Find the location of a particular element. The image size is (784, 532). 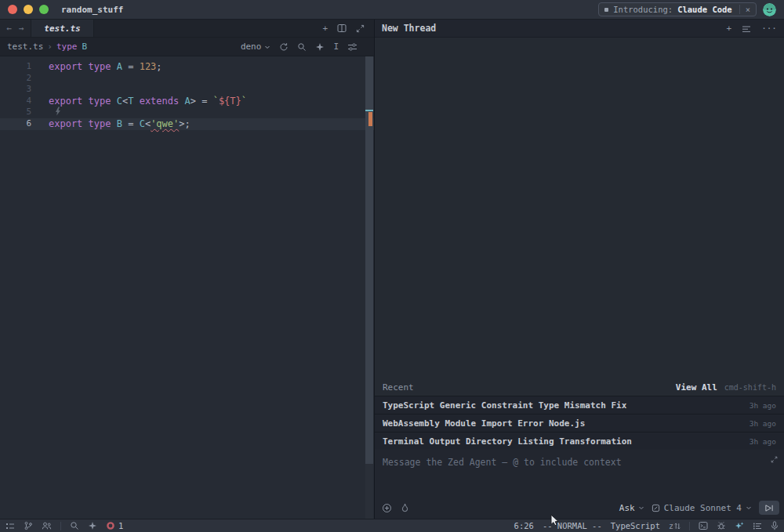

scrollbar-error-marker is located at coordinates (370, 119).